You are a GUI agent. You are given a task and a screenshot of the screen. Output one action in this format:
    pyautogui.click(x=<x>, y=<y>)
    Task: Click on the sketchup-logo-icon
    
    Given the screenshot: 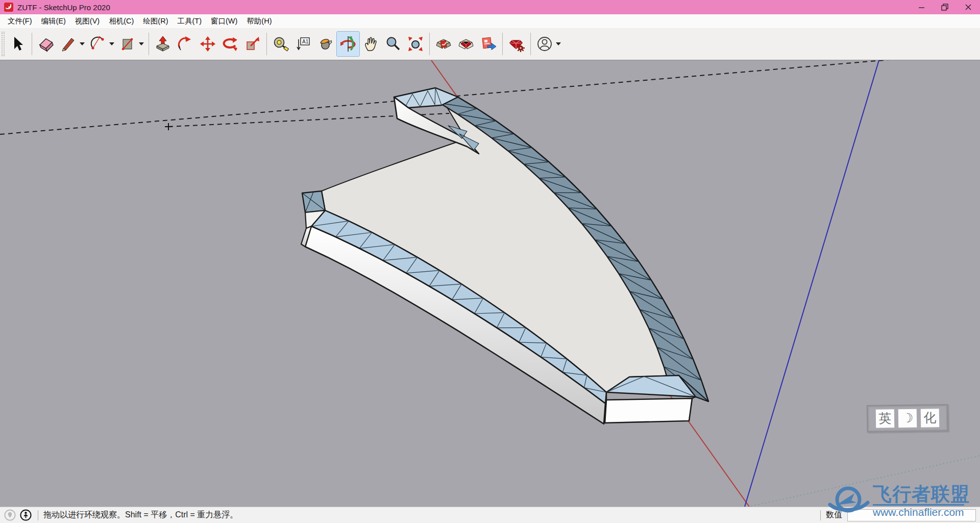 What is the action you would take?
    pyautogui.click(x=9, y=7)
    